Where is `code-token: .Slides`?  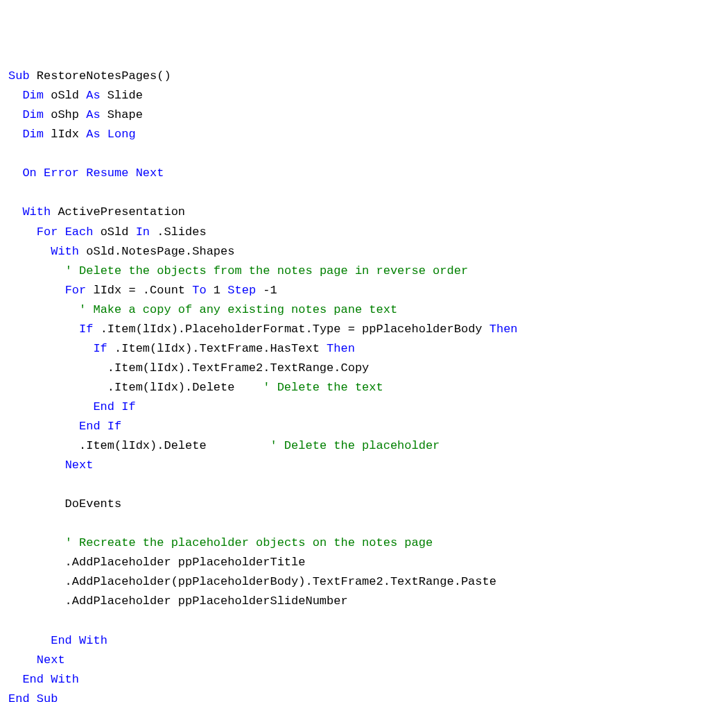
code-token: .Slides is located at coordinates (178, 232).